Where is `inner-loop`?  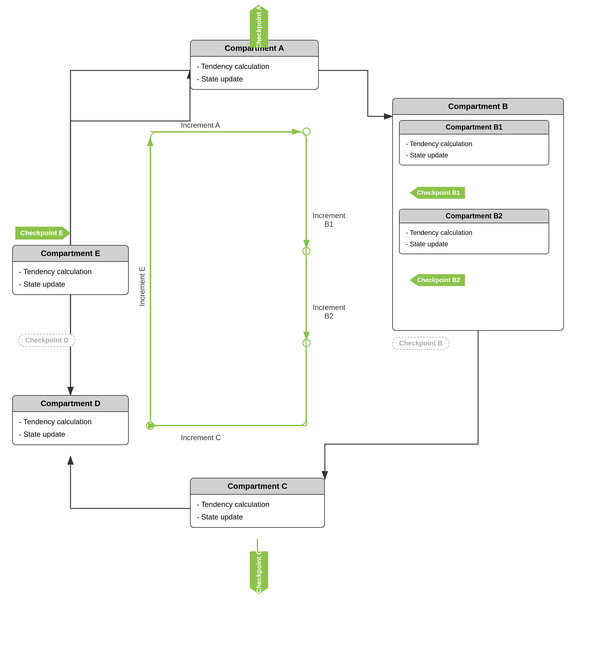
inner-loop is located at coordinates (228, 279).